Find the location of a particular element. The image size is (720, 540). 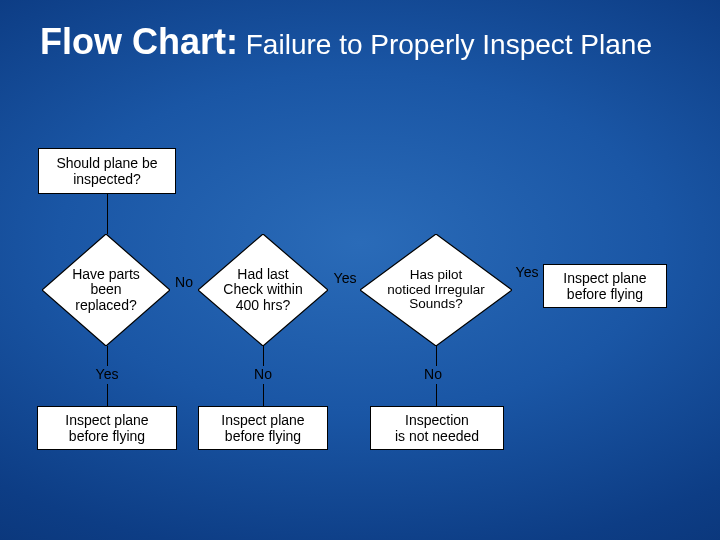

node-lastcheck-text: Had lastCheck within400 hrs? is located at coordinates (263, 290).